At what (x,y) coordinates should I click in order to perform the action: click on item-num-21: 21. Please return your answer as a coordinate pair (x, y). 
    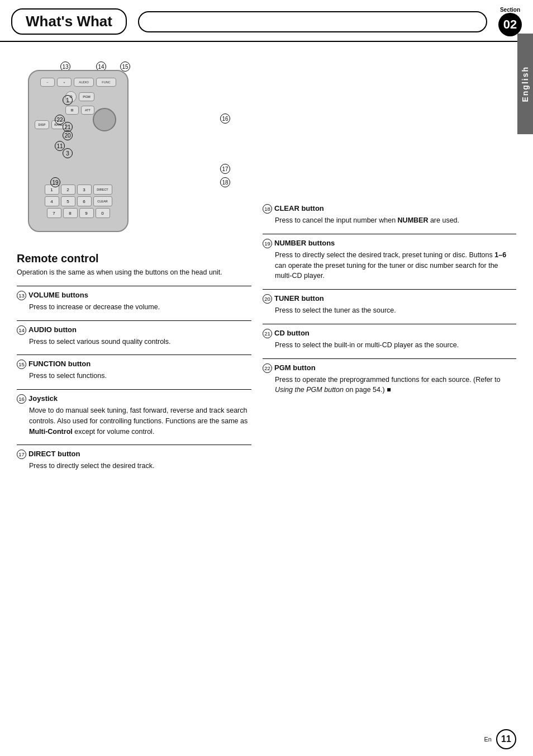
    Looking at the image, I should click on (267, 333).